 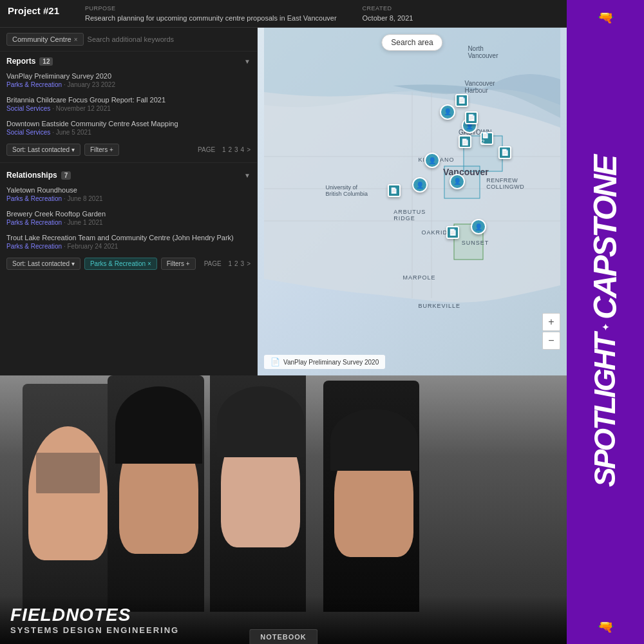 I want to click on spotlight-bar: 🔫 CAPSTONE ✦ SPOTLIGHT 🔫, so click(x=605, y=322).